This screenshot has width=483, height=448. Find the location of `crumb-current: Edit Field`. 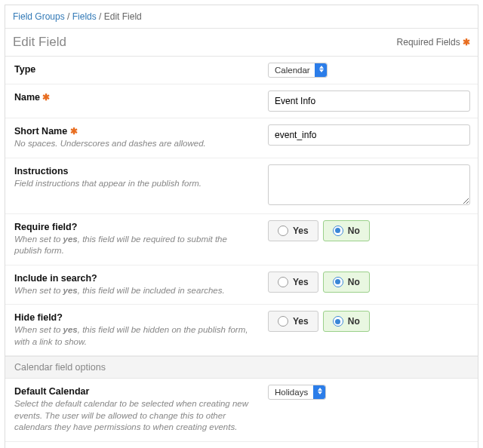

crumb-current: Edit Field is located at coordinates (123, 17).